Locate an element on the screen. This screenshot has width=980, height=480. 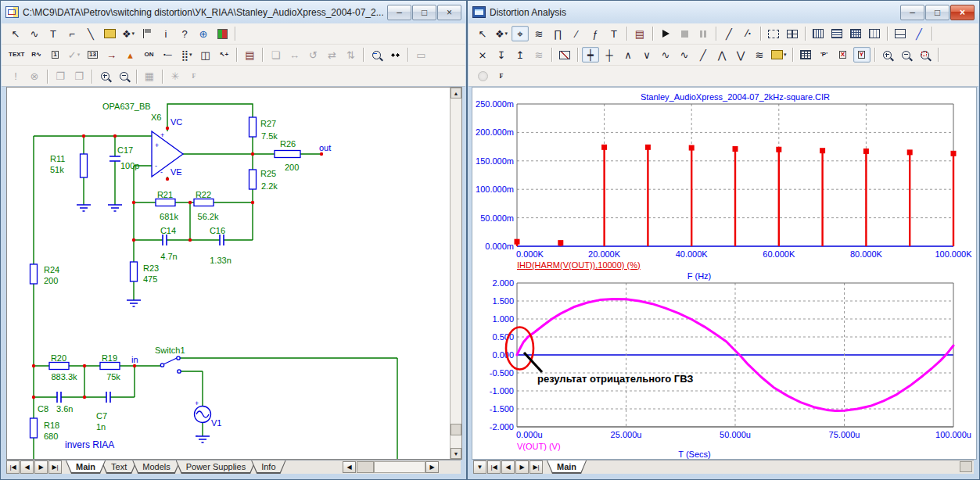
node-numbers-icon: 13 is located at coordinates (92, 55).